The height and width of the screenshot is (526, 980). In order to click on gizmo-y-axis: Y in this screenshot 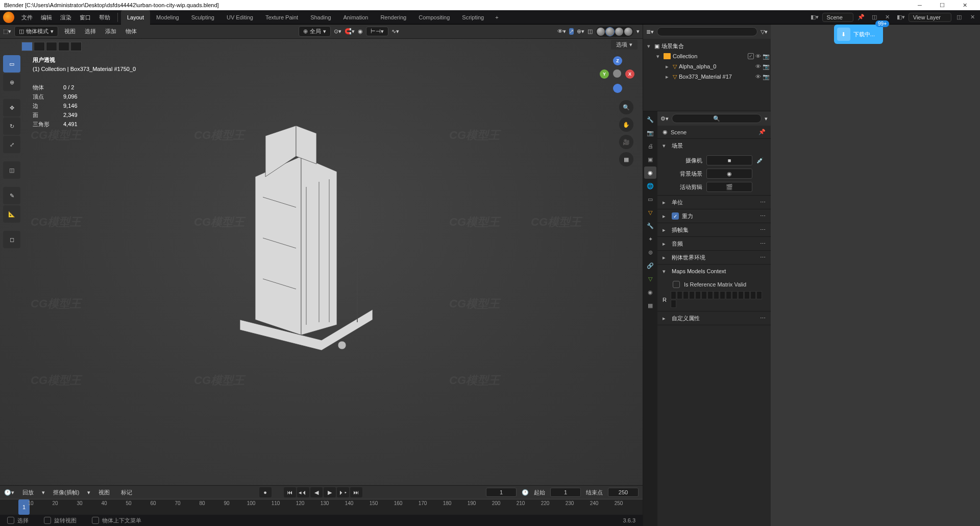, I will do `click(604, 74)`.